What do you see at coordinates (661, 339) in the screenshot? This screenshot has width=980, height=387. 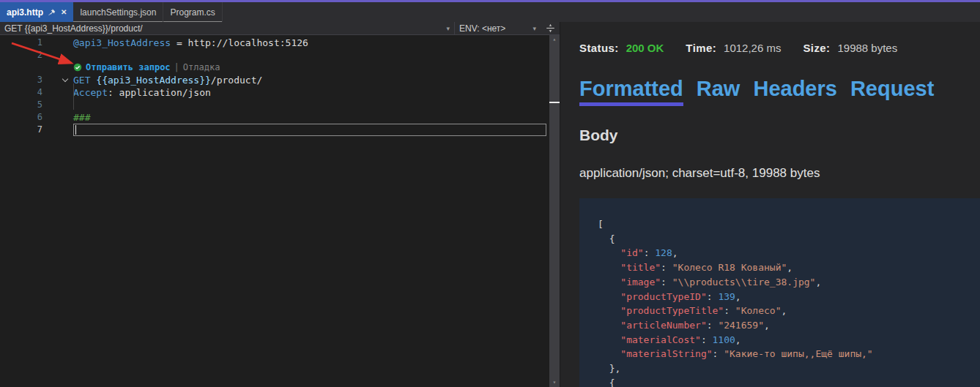 I see `json-token: "materialCost"` at bounding box center [661, 339].